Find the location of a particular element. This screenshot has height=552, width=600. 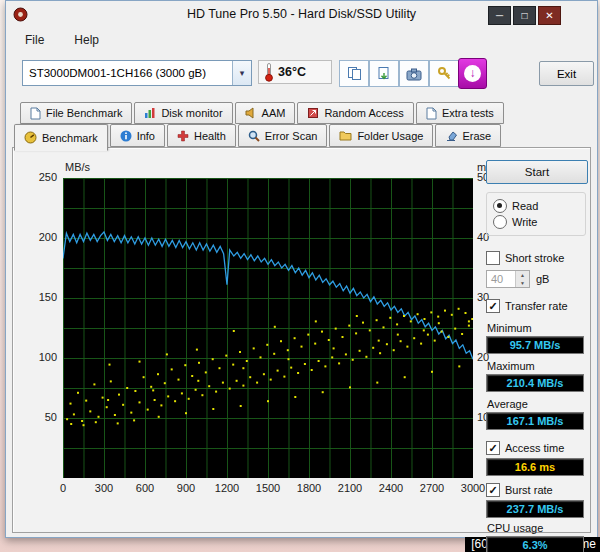

download-button: ↓ is located at coordinates (472, 74).